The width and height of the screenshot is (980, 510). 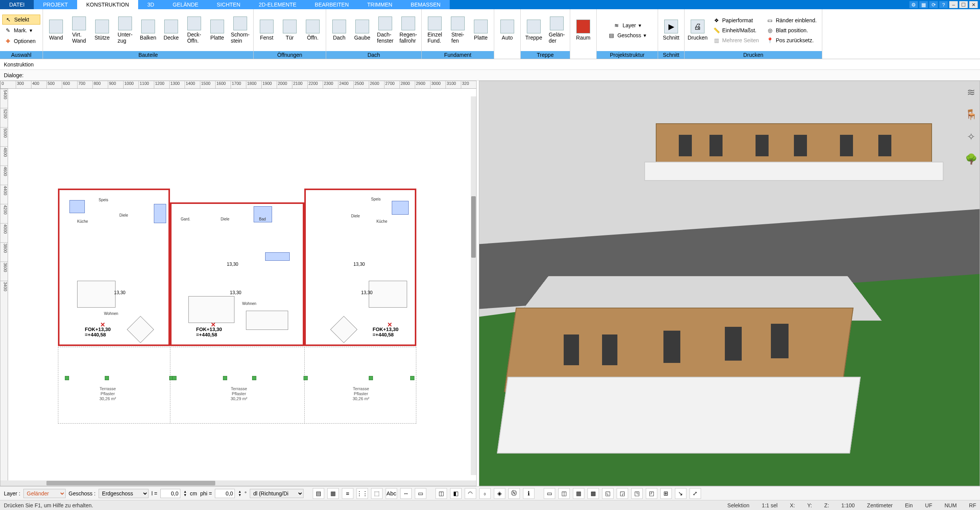 What do you see at coordinates (944, 5) in the screenshot?
I see `help-icon: ?` at bounding box center [944, 5].